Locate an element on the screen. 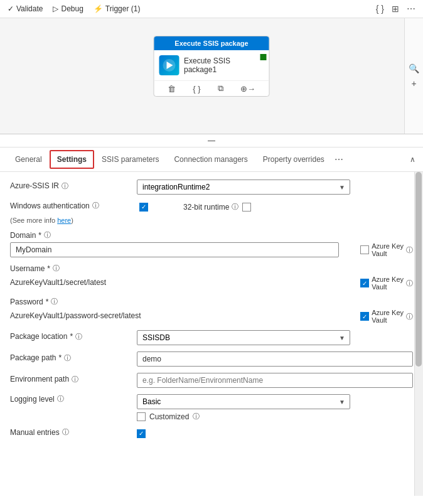 This screenshot has width=423, height=504. windows-auth-row: Windows authentication ⓘ 32-bit runtime … is located at coordinates (212, 212).